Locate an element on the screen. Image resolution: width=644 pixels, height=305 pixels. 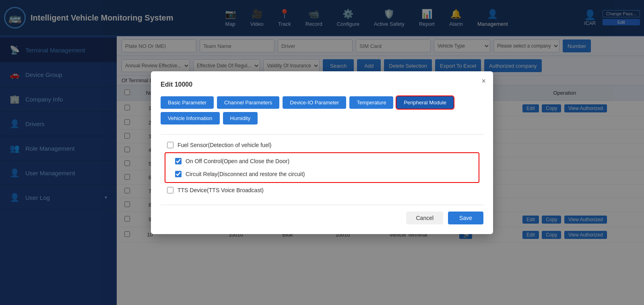
cancel-button: Cancel is located at coordinates (425, 218).